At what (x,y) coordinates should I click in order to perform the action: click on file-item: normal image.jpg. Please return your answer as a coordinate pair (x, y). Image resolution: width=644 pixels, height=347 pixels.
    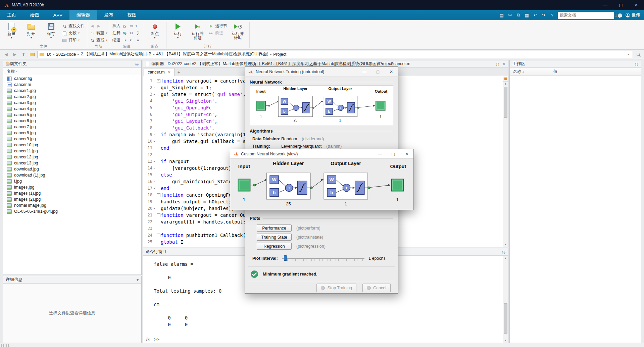
    Looking at the image, I should click on (72, 205).